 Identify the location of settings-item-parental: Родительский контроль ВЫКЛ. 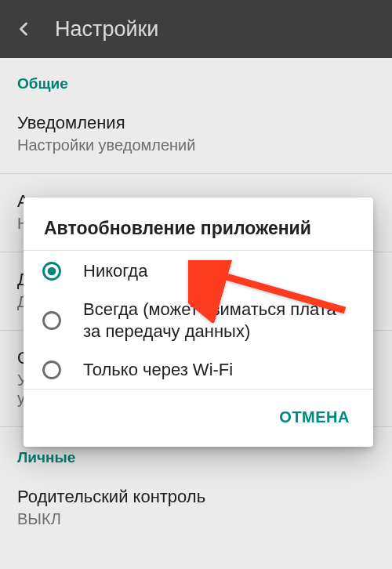
(196, 508).